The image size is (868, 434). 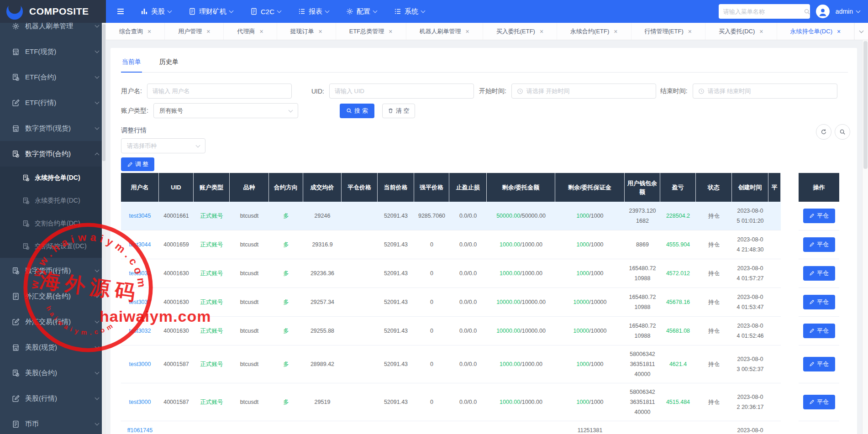 I want to click on page-scrollbar-thumb, so click(x=866, y=105).